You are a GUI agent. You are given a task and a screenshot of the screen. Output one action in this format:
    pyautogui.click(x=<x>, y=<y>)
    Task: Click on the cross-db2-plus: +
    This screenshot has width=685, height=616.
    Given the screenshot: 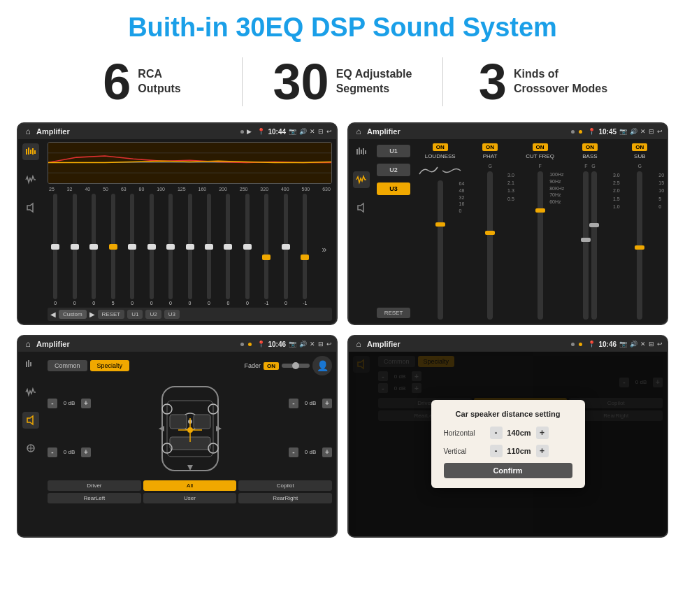 What is the action you would take?
    pyautogui.click(x=86, y=452)
    